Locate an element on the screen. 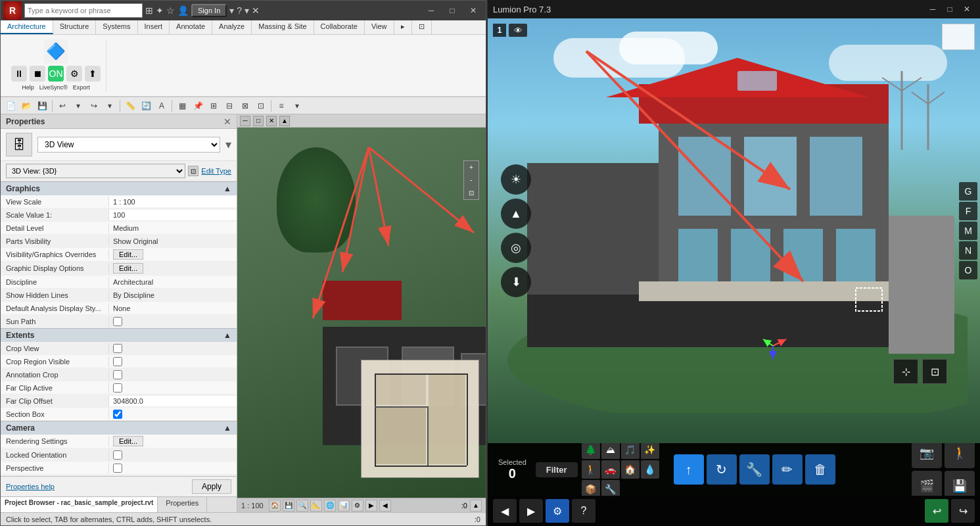 This screenshot has width=980, height=526. project-browser-tab: Project Browser - rac_basic_sample_proje… is located at coordinates (79, 505).